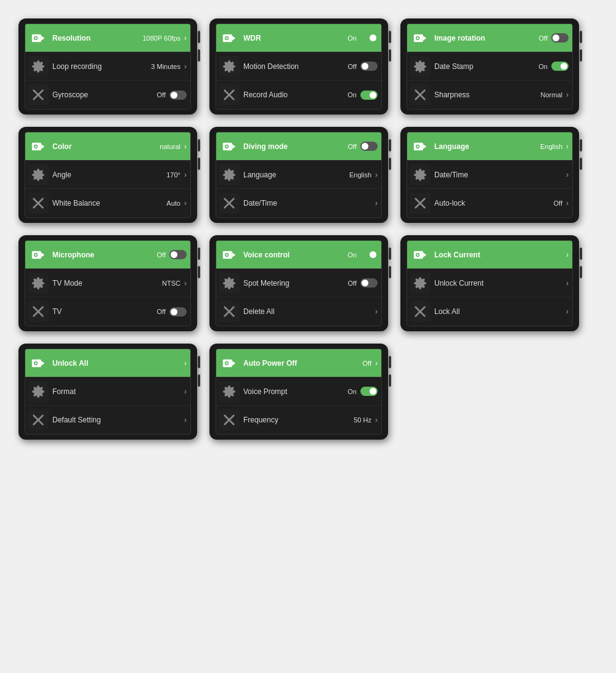 The image size is (616, 673). What do you see at coordinates (299, 147) in the screenshot?
I see `menu-row-0: Diving modeOff` at bounding box center [299, 147].